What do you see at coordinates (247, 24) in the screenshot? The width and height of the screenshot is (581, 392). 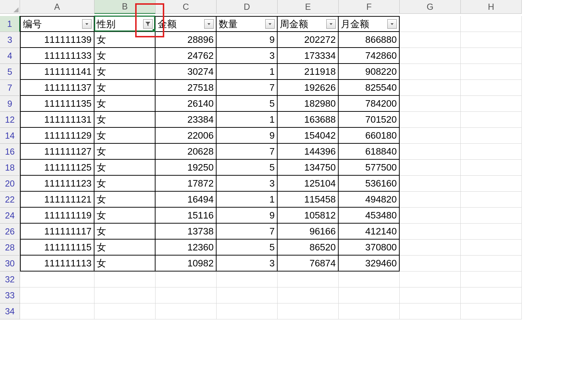 I see `header-cell-D: 数量` at bounding box center [247, 24].